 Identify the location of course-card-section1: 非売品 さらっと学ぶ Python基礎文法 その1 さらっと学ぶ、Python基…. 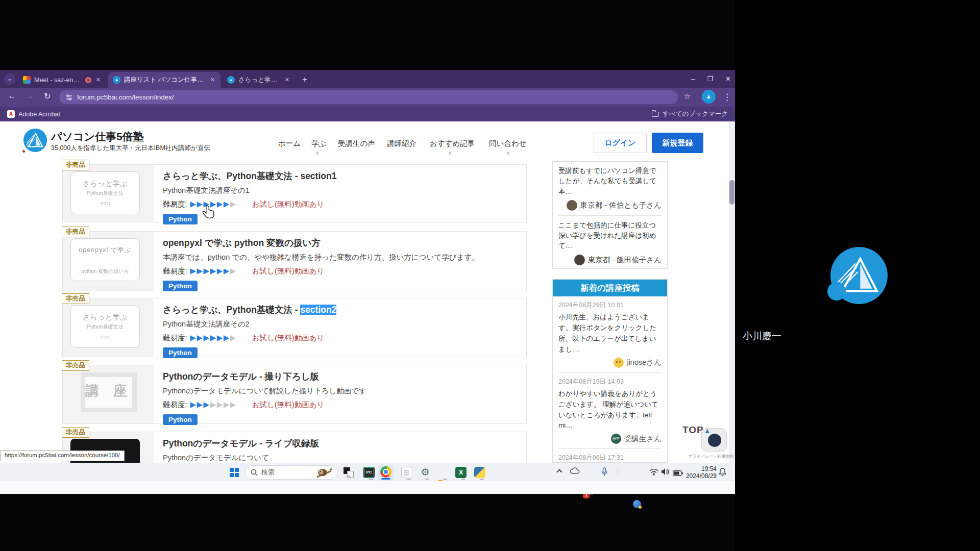
(295, 193).